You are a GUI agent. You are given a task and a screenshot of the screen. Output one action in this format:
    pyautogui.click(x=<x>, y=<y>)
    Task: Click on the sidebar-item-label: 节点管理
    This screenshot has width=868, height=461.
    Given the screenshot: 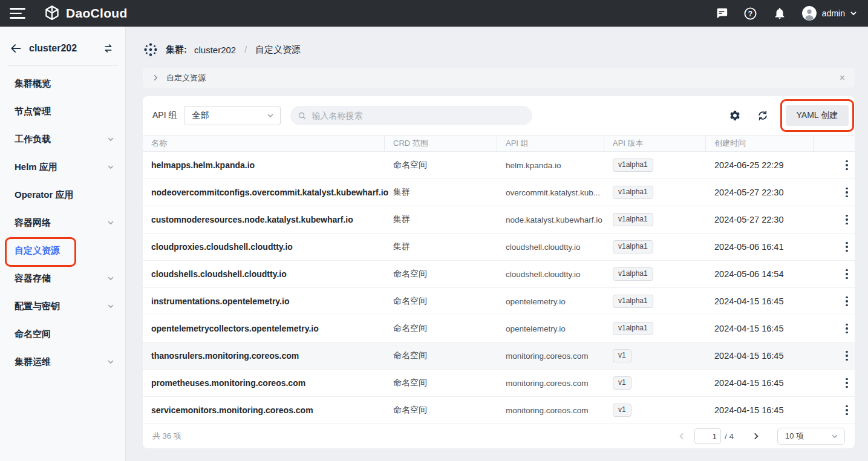 What is the action you would take?
    pyautogui.click(x=33, y=111)
    